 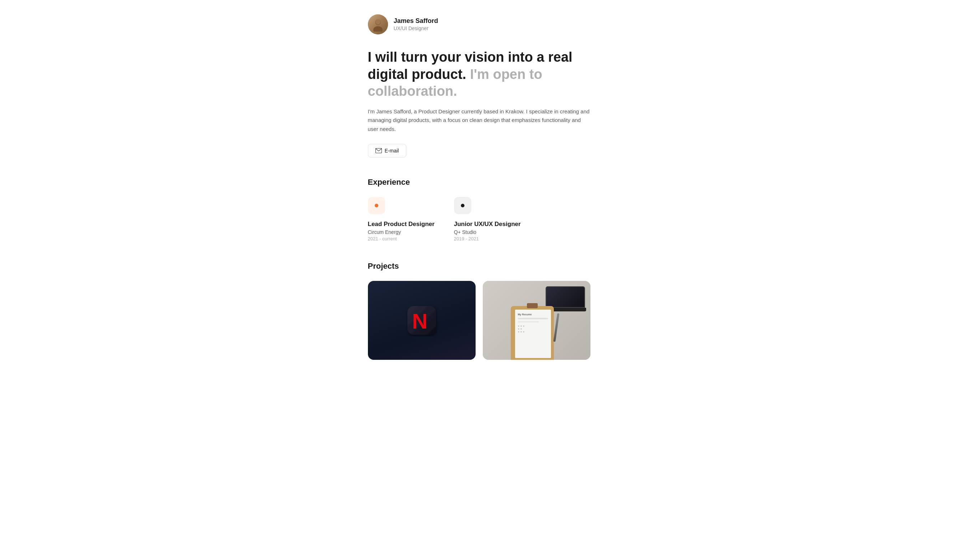 What do you see at coordinates (404, 219) in the screenshot?
I see `experience-card-0: Lead Product Designer Circum Energy 2021…` at bounding box center [404, 219].